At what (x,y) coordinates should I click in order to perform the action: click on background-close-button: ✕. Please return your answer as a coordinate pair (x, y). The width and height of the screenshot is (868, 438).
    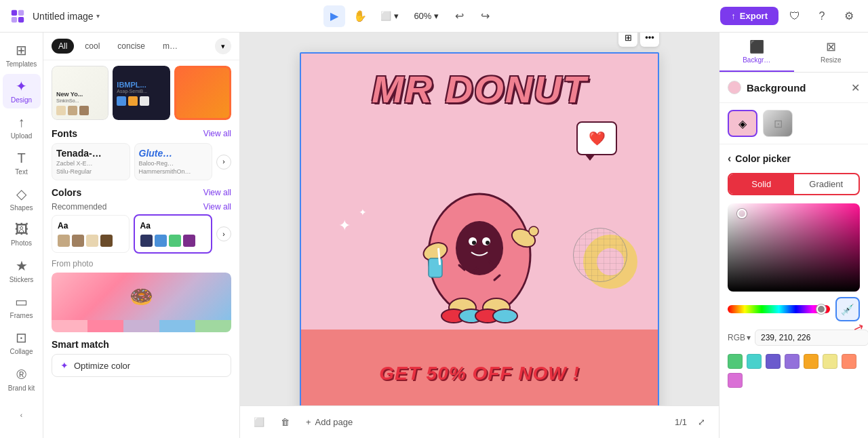
    Looking at the image, I should click on (856, 88).